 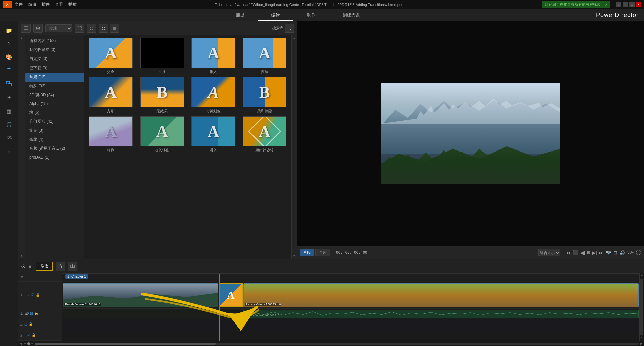 What do you see at coordinates (576, 253) in the screenshot?
I see `stop-btn: ⬛` at bounding box center [576, 253].